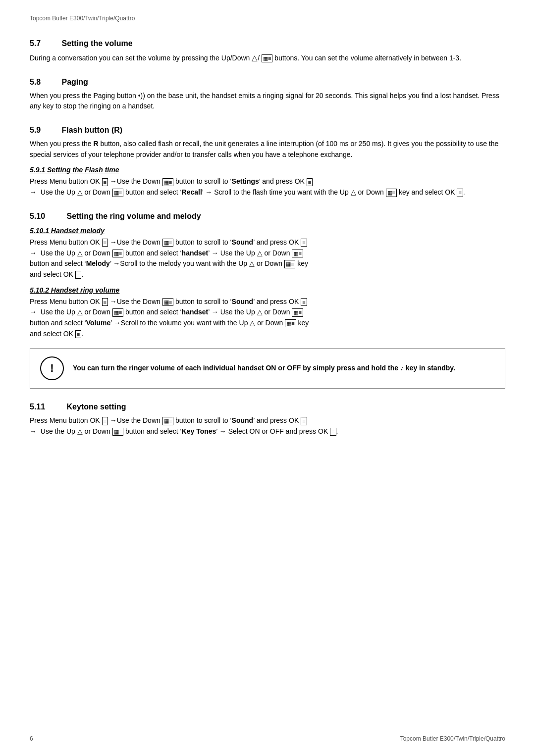  Describe the element at coordinates (268, 187) in the screenshot. I see `section-591-body: Press Menu button OK ≡ →Use the Down ▦≡ …` at that location.